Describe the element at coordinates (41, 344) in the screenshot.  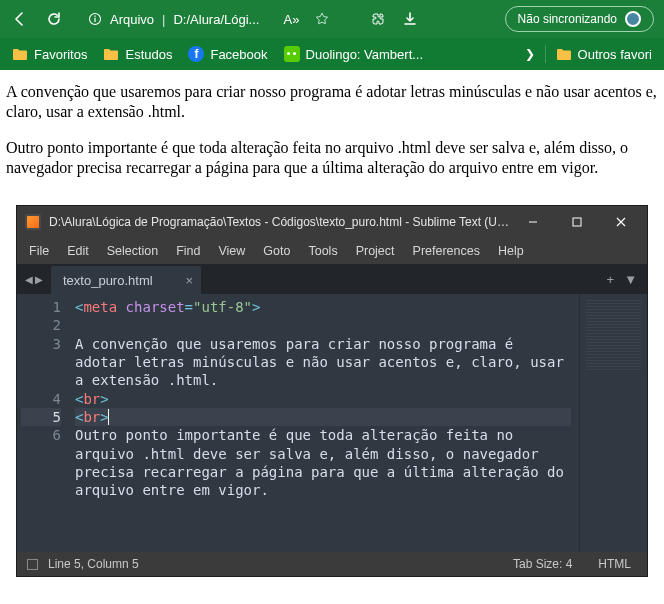
I see `line-number: 3` at that location.